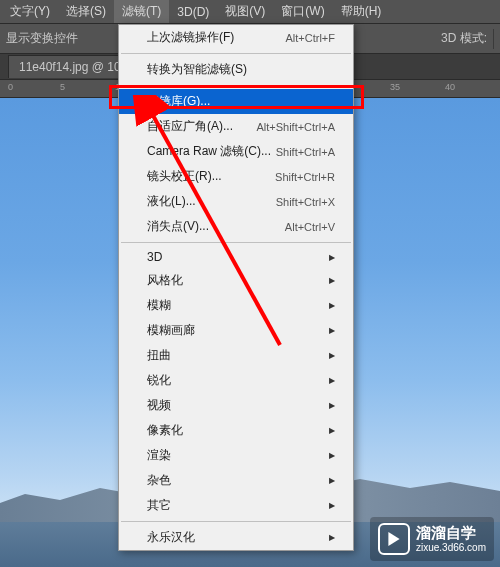  Describe the element at coordinates (302, 12) in the screenshot. I see `menu-window: 窗口(W)` at that location.